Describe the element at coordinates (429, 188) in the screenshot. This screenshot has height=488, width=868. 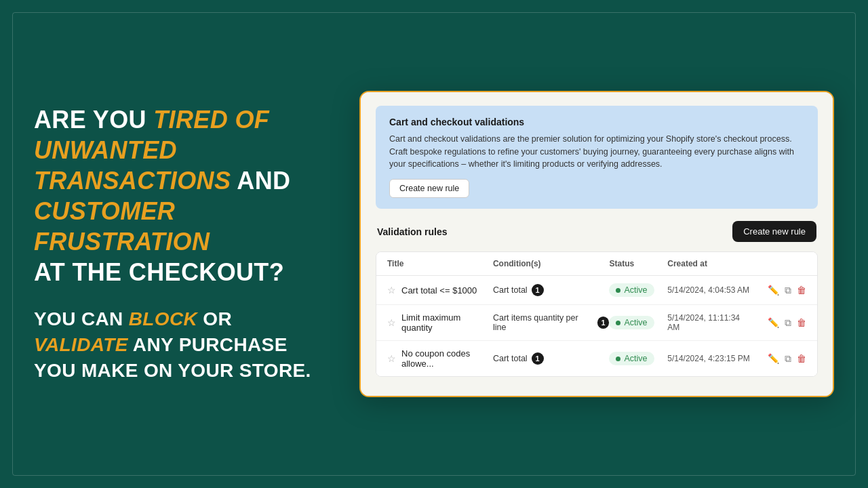
I see `create-rule-small-button: Create new rule` at that location.